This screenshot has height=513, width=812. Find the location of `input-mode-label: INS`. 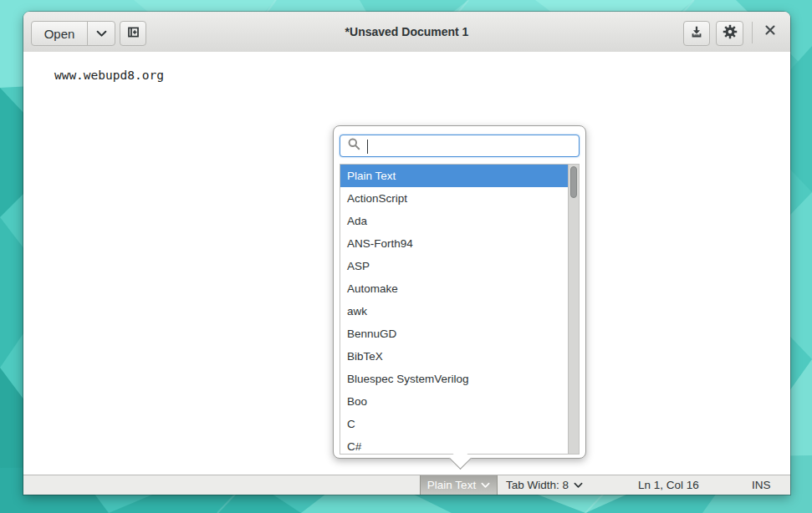

input-mode-label: INS is located at coordinates (761, 485).